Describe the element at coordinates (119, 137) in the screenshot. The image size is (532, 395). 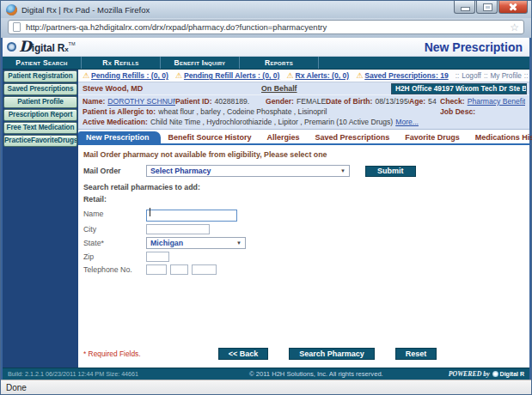
I see `tab-new-prescription: New Prescription` at that location.